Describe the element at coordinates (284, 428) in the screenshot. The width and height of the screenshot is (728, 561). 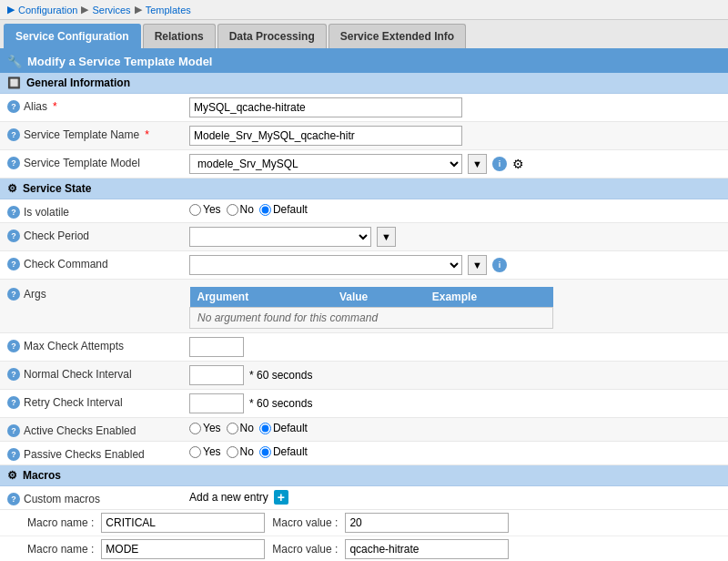
I see `active-default-label: Default` at that location.